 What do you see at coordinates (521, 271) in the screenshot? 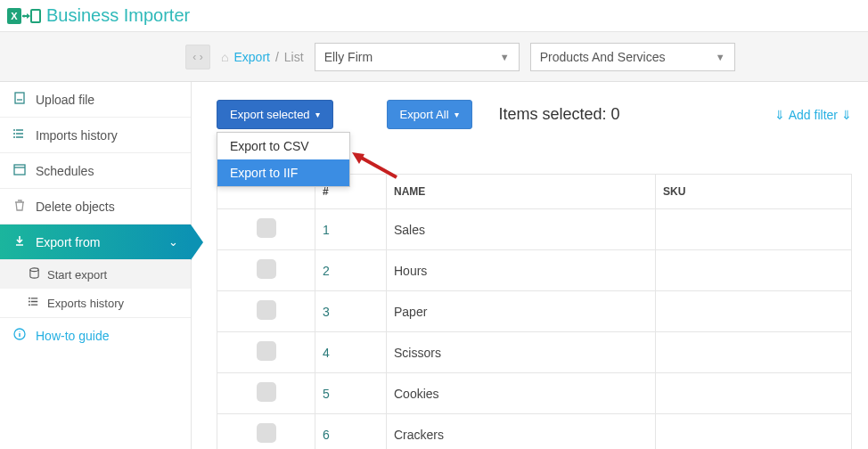
I see `row-name: Hours` at bounding box center [521, 271].